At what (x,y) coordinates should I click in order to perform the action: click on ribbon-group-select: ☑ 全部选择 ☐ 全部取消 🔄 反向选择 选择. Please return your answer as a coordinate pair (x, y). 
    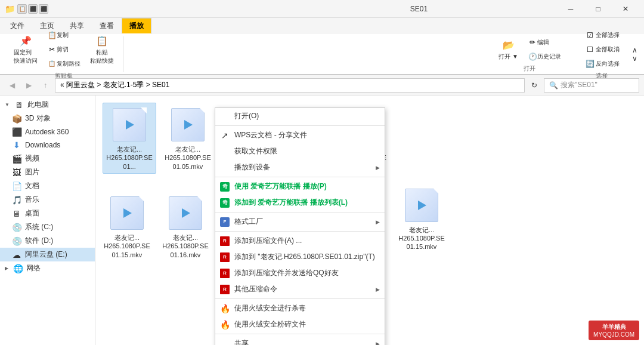
    Looking at the image, I should click on (602, 54).